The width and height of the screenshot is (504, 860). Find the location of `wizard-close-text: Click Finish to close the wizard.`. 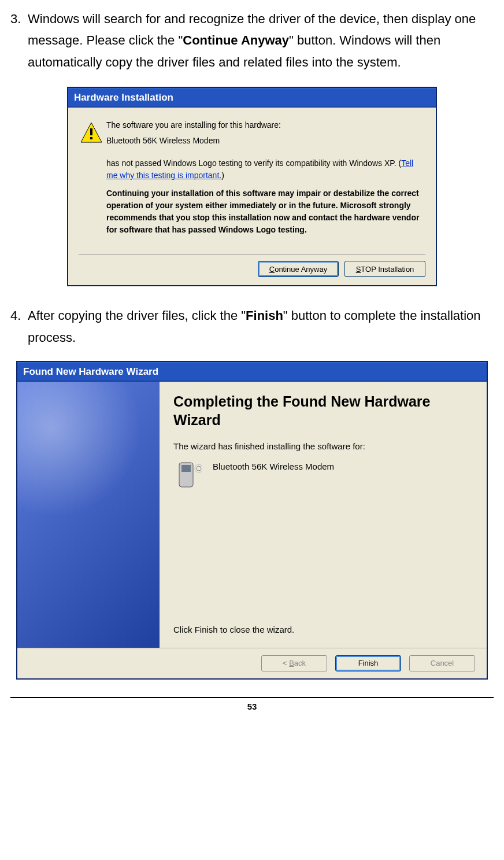

wizard-close-text: Click Finish to close the wizard. is located at coordinates (323, 630).